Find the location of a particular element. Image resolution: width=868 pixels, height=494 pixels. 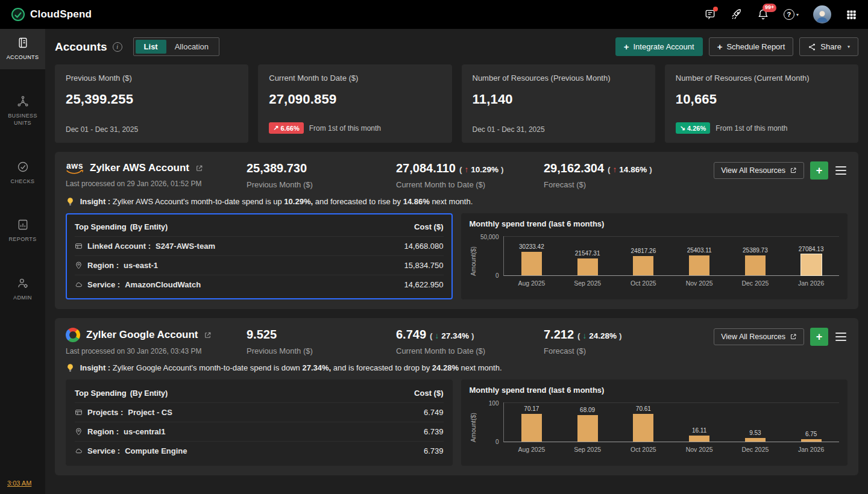

card-current-month: Current Month to Date ($) 27,090.859 ↗6.… is located at coordinates (354, 104).